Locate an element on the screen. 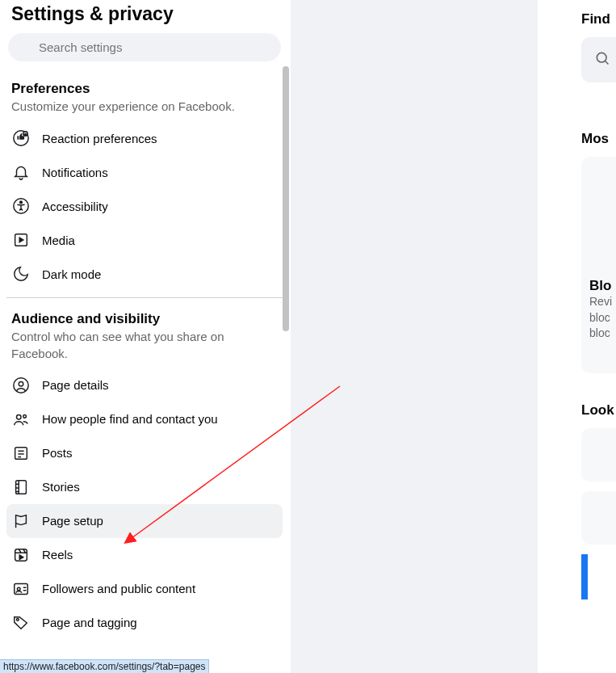 The image size is (616, 673). tag-icon is located at coordinates (21, 623).